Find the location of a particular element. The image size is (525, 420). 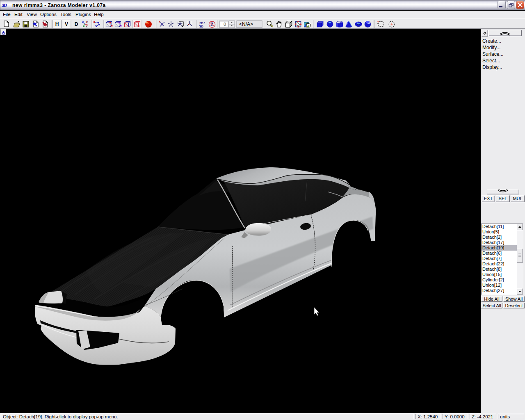

svg-text: z is located at coordinates (87, 22).